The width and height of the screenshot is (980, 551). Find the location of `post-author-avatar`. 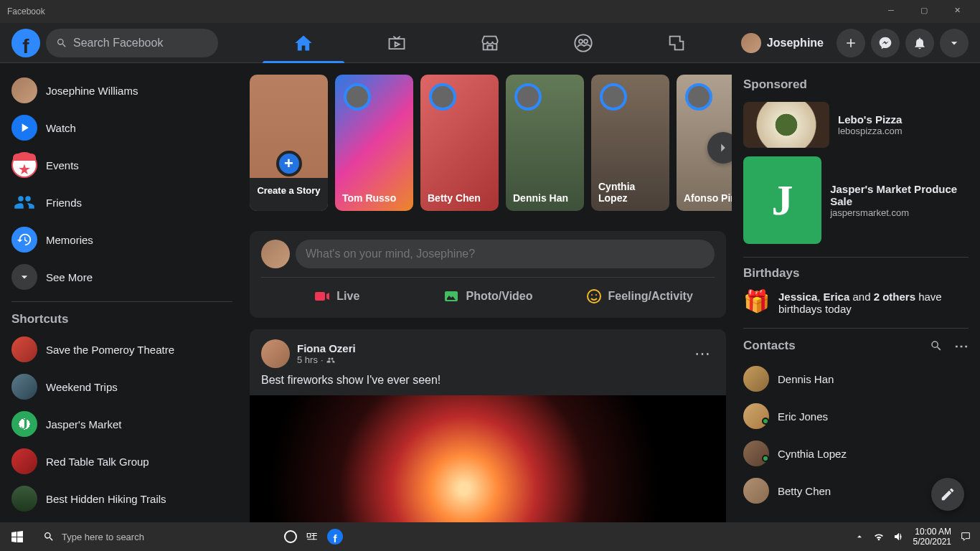

post-author-avatar is located at coordinates (275, 354).